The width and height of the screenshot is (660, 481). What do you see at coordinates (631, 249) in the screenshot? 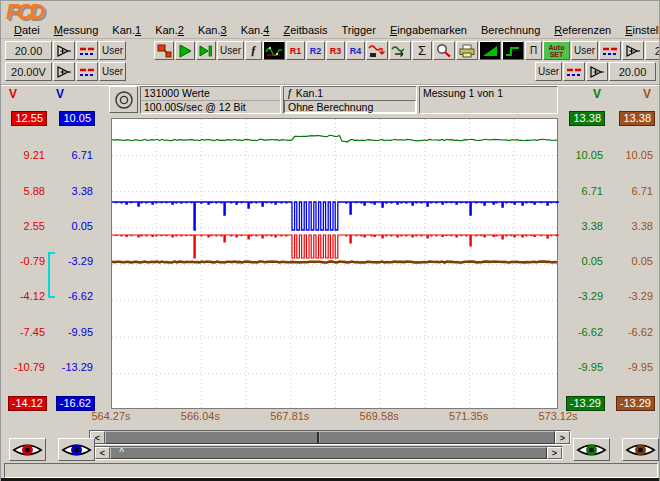
I see `axis-column-brown: V13.3810.056.713.380.05-3.29-6.62-9.95-1…` at bounding box center [631, 249].